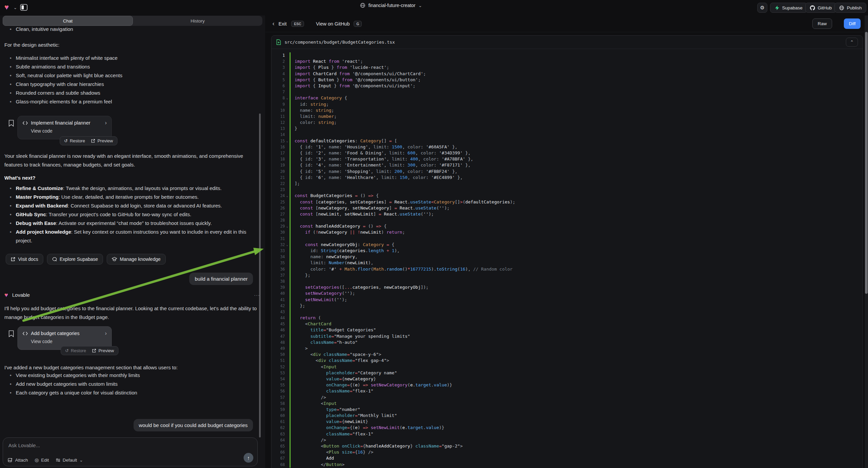  Describe the element at coordinates (61, 123) in the screenshot. I see `version-card-title: Implement financial planner` at that location.